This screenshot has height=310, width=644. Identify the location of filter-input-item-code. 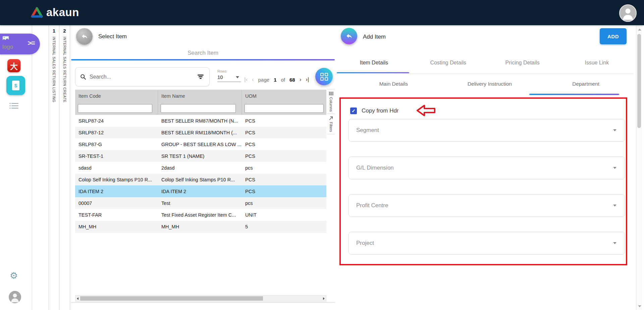
(115, 108).